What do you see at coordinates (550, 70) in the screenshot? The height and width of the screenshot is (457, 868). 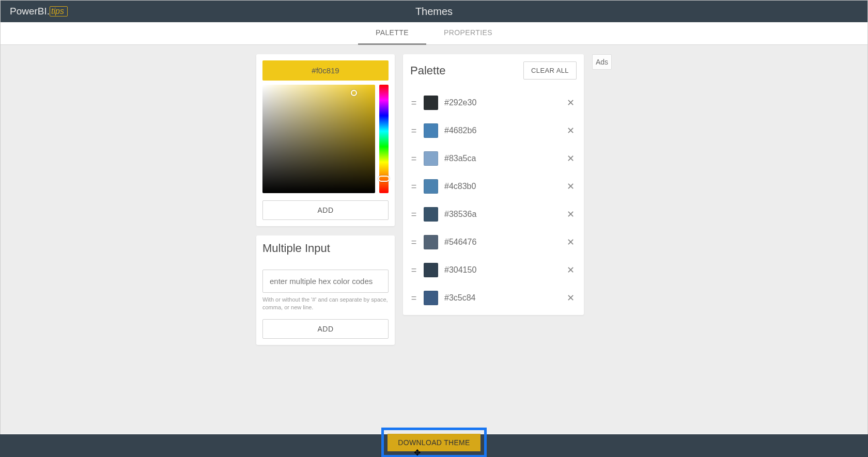 I see `clear-all-button: CLEAR ALL` at bounding box center [550, 70].